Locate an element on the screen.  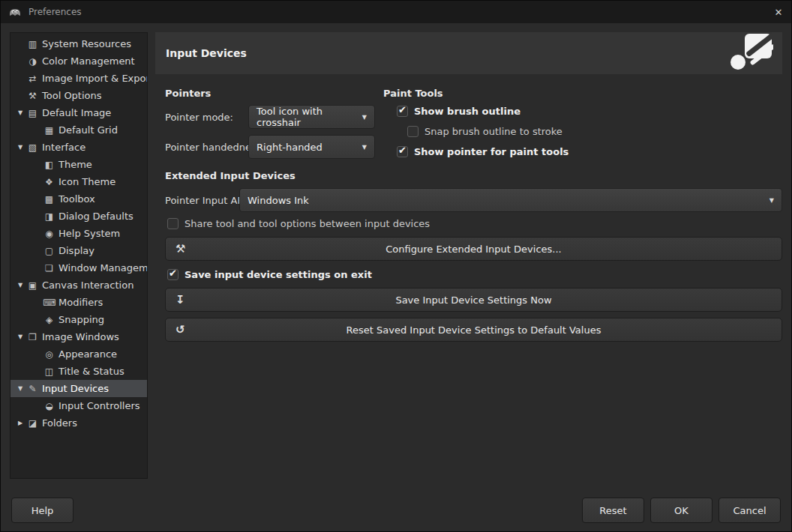
sidebar-item-title-status: ◫Title & Status is located at coordinates (79, 372).